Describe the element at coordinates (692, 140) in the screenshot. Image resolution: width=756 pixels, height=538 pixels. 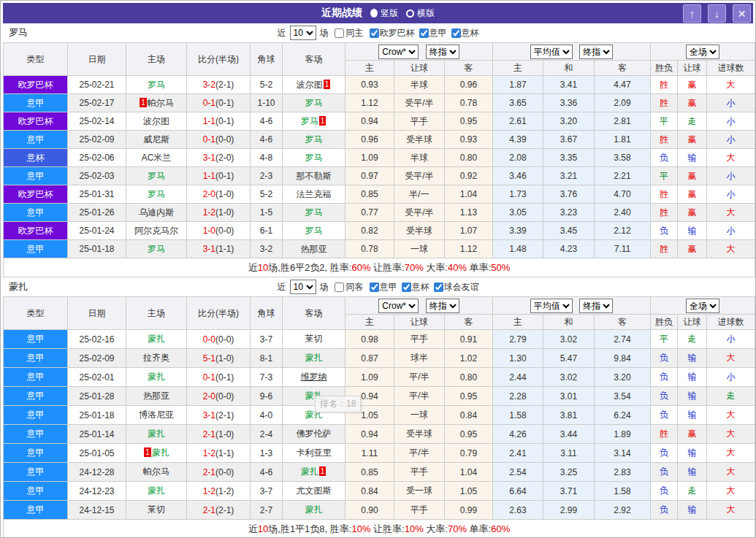
I see `handicap-result-cell: 赢` at that location.